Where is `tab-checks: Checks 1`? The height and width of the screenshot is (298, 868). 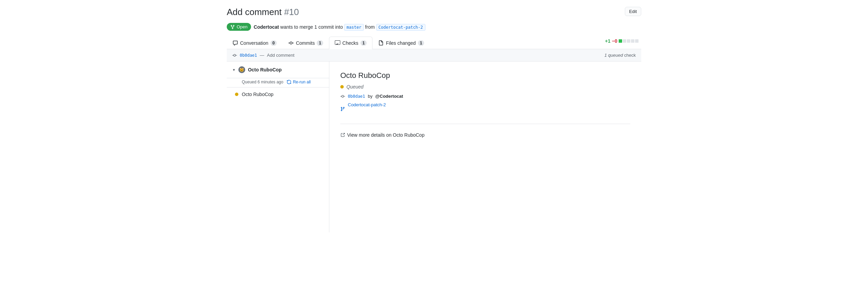
tab-checks: Checks 1 is located at coordinates (351, 43).